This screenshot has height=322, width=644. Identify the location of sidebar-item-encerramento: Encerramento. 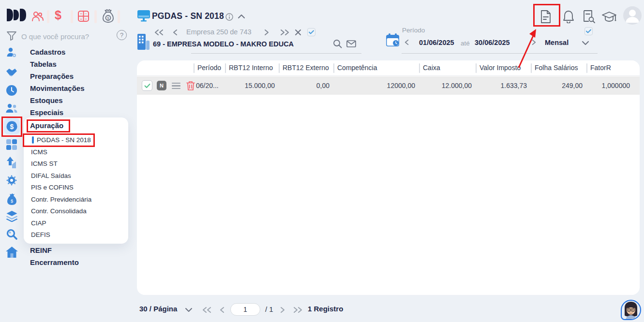
(54, 262).